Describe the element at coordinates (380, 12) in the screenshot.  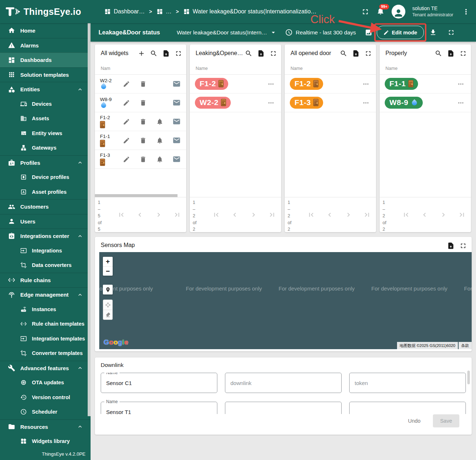
I see `notifications-button: 99+` at that location.